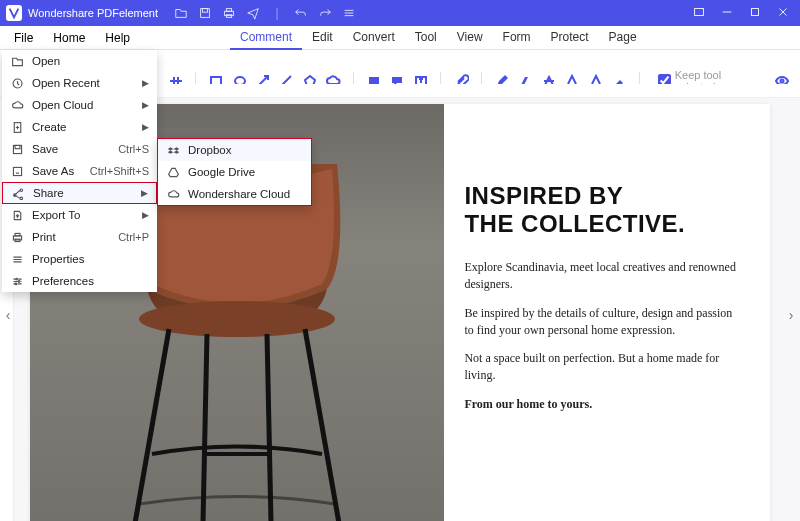 This screenshot has height=521, width=800. Describe the element at coordinates (727, 14) in the screenshot. I see `minimize-icon` at that location.